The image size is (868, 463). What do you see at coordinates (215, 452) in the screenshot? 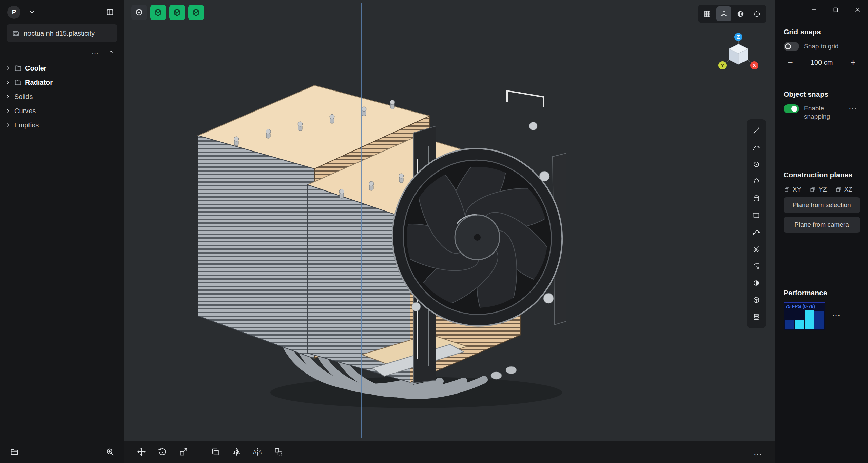
I see `copy-icon` at bounding box center [215, 452].